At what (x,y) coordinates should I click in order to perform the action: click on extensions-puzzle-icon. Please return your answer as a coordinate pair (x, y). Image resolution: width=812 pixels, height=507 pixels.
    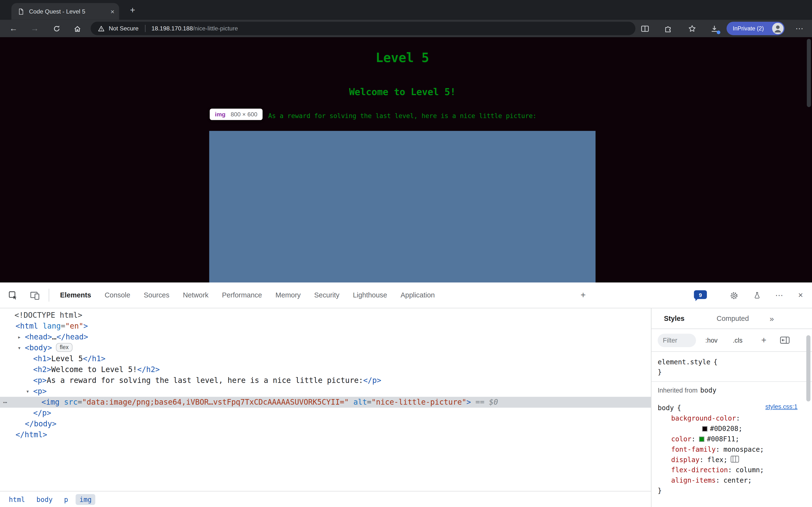
    Looking at the image, I should click on (668, 28).